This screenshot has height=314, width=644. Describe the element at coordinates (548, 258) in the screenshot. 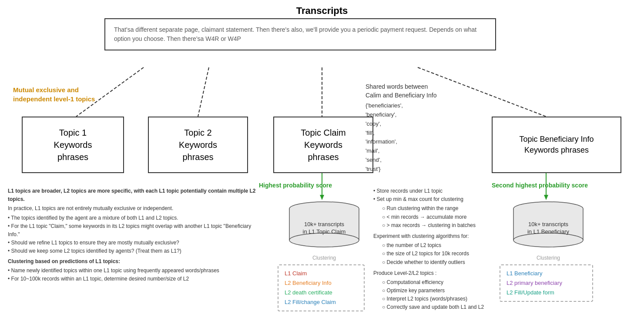

I see `clustering-label-bene: Clustering` at that location.